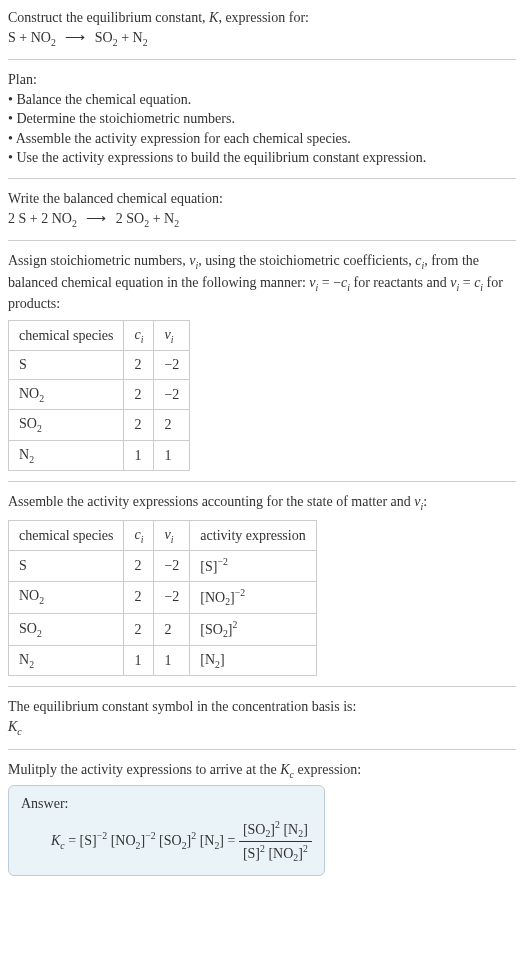  I want to click on text: Mulitply the activity expressions to arr…, so click(144, 770).